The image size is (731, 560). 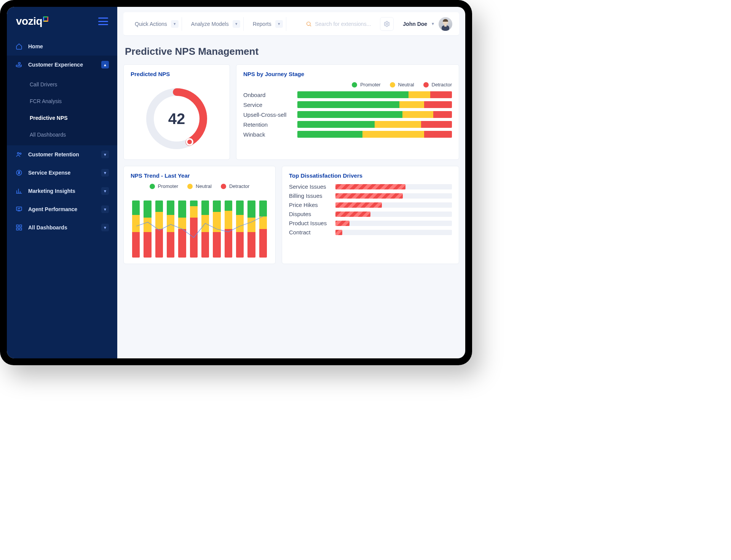 What do you see at coordinates (415, 24) in the screenshot?
I see `user-name: John Doe` at bounding box center [415, 24].